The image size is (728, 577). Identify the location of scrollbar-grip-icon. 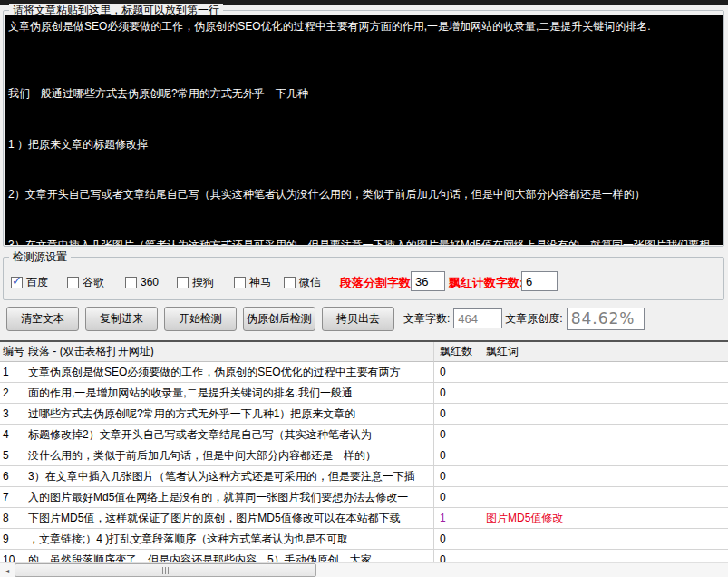
(166, 571).